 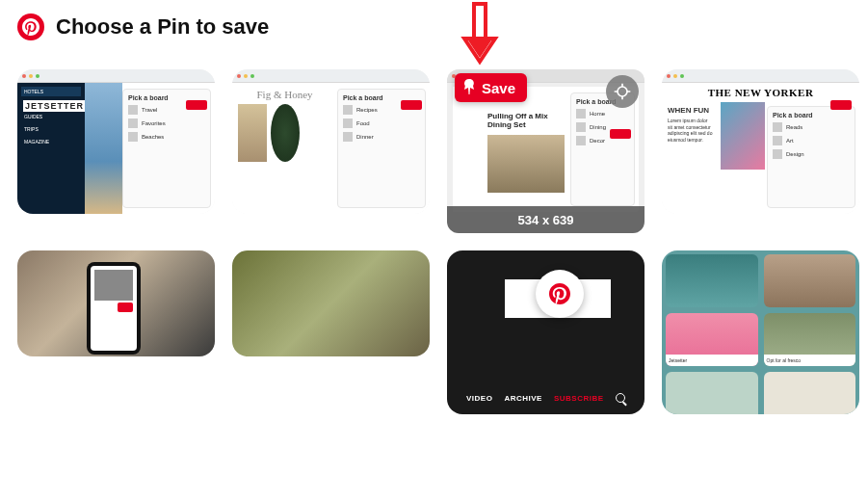 I want to click on dimensions-label: 534 x 639, so click(x=545, y=220).